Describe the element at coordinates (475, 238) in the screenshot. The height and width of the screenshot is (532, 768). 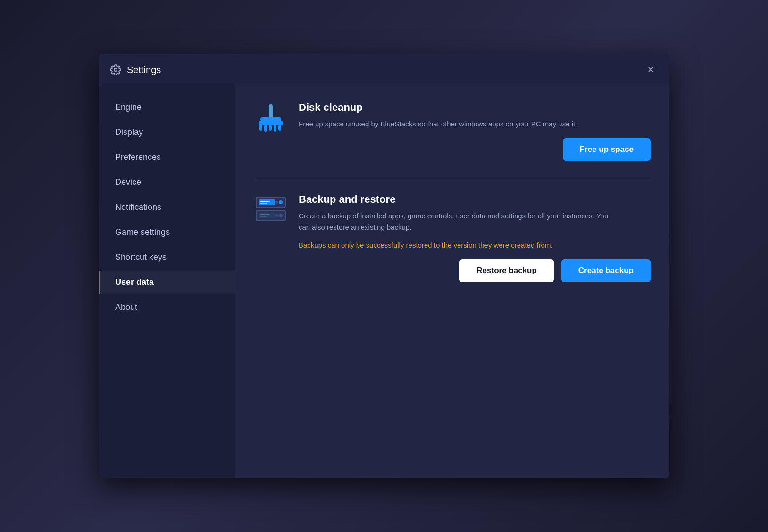
I see `backup-restore-text: Backup and restore Create a backup of in…` at that location.